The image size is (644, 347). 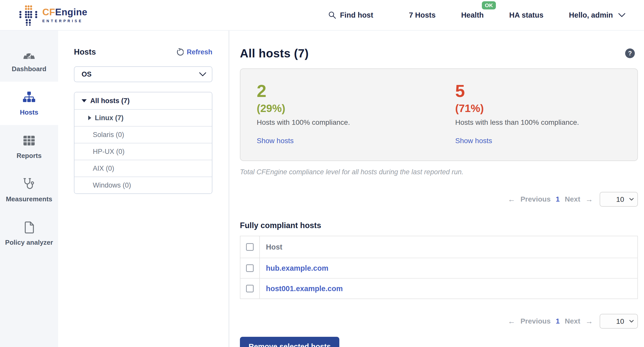 What do you see at coordinates (199, 52) in the screenshot?
I see `refresh-label: Refresh` at bounding box center [199, 52].